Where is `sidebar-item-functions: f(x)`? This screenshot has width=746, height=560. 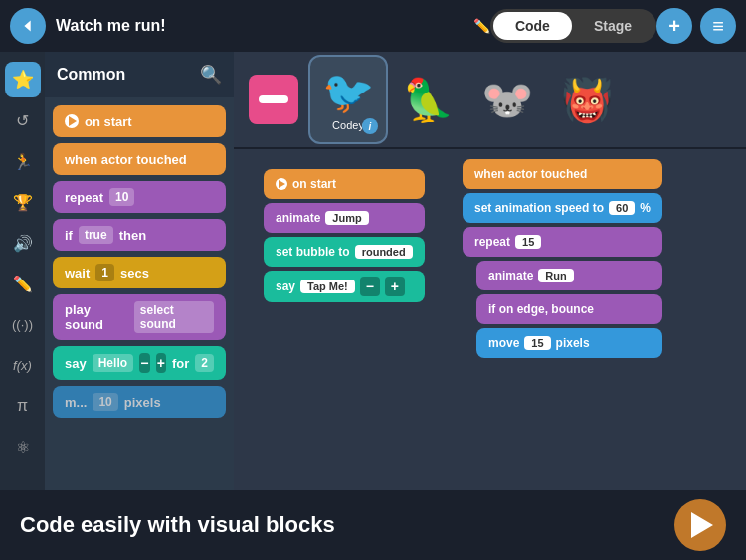 sidebar-item-functions: f(x) is located at coordinates (23, 365).